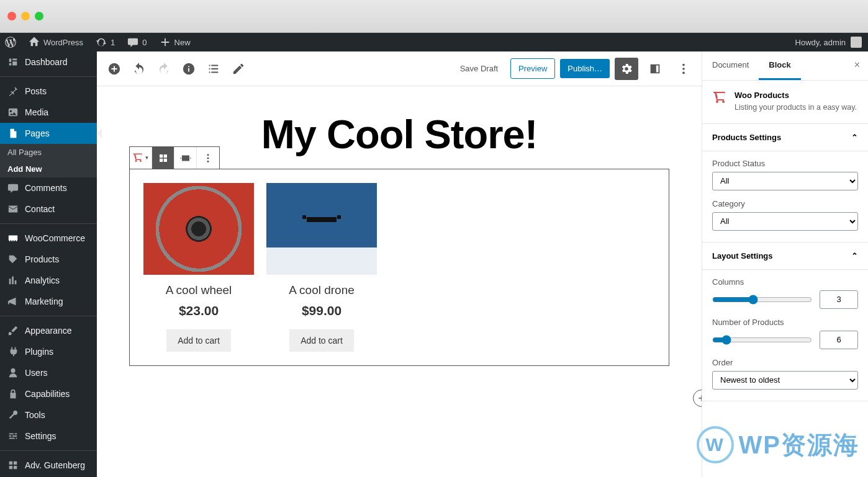 The width and height of the screenshot is (868, 477). I want to click on grid-icon, so click(163, 158).